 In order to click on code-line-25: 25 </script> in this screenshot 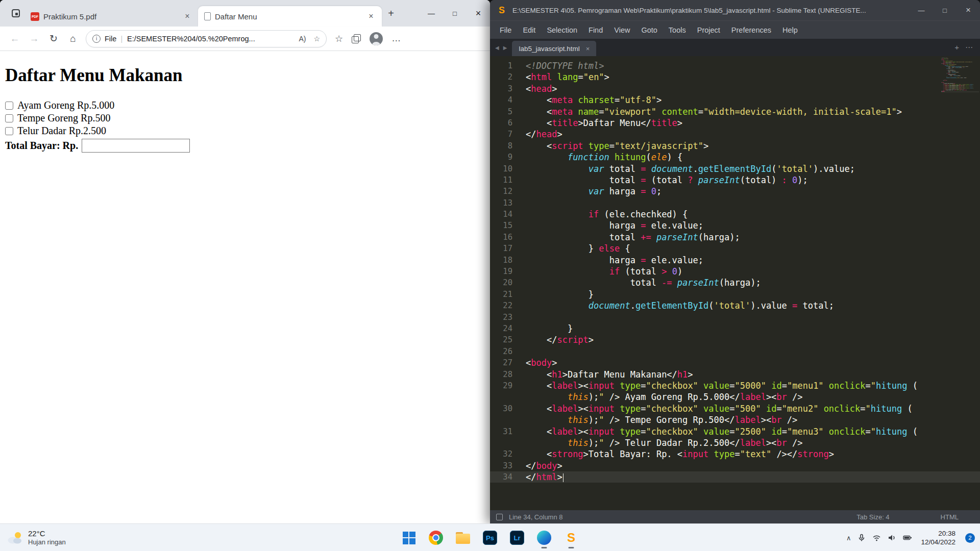, I will do `click(735, 340)`.